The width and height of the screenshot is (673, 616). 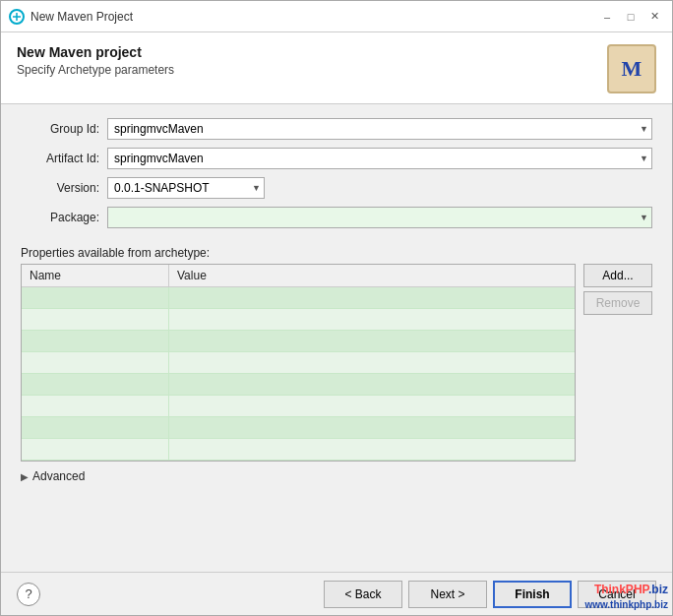 I want to click on group-id-input, so click(x=380, y=129).